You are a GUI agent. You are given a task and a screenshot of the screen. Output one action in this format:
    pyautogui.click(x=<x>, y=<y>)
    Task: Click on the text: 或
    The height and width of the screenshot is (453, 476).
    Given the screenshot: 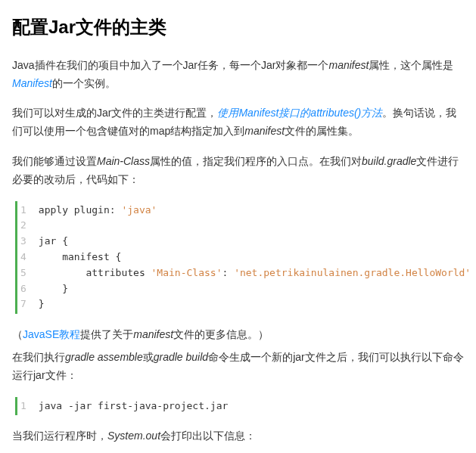 What is the action you would take?
    pyautogui.click(x=148, y=357)
    